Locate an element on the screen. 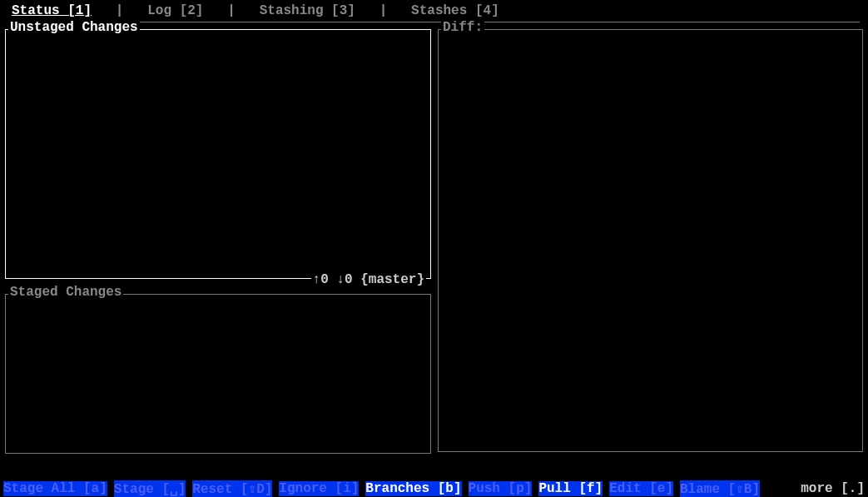 The width and height of the screenshot is (868, 497). unstaged-changes-title: Unstaged Changes is located at coordinates (74, 27).